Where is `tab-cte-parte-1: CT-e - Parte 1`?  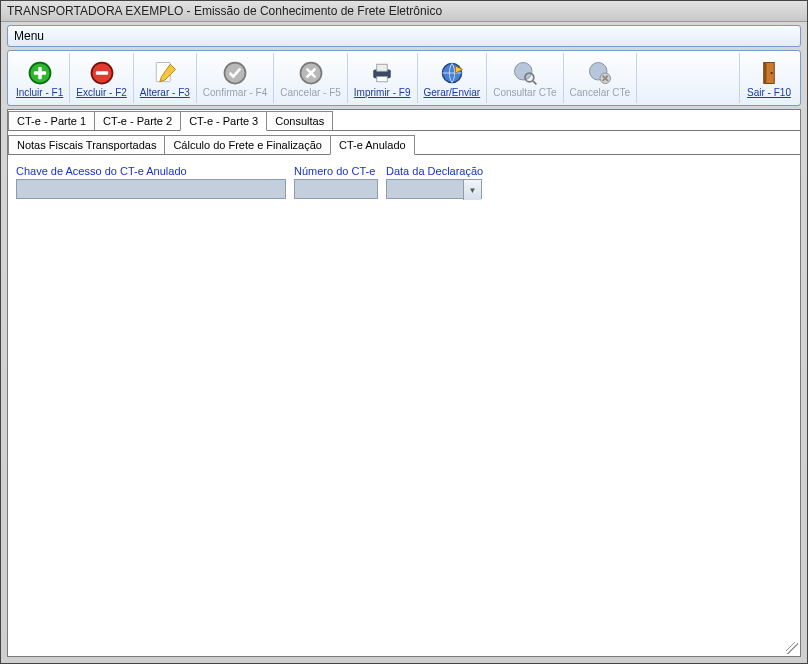 tab-cte-parte-1: CT-e - Parte 1 is located at coordinates (52, 120).